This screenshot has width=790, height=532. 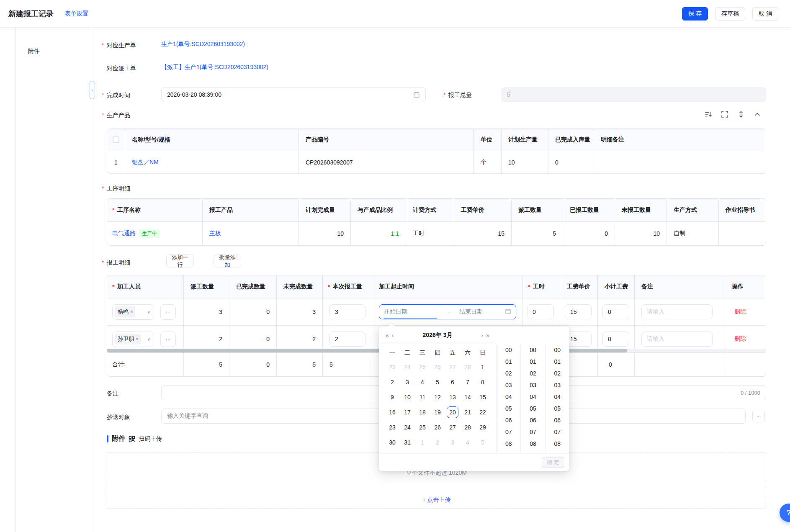 What do you see at coordinates (468, 397) in the screenshot?
I see `calendar-day: 14` at bounding box center [468, 397].